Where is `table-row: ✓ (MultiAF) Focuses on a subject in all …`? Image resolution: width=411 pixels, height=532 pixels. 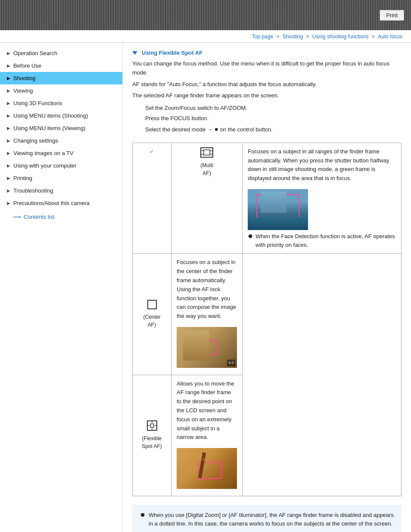 table-row: ✓ (MultiAF) Focuses on a subject in all … is located at coordinates (267, 198).